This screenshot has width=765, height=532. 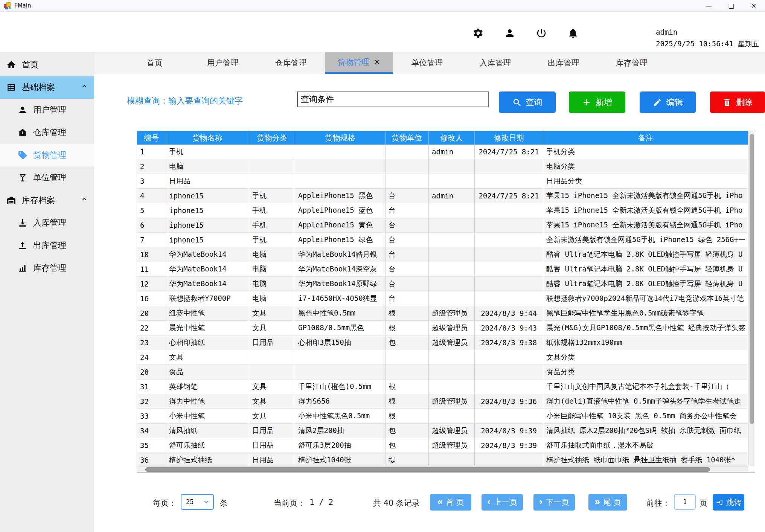 I want to click on table-cell: 36, so click(x=151, y=459).